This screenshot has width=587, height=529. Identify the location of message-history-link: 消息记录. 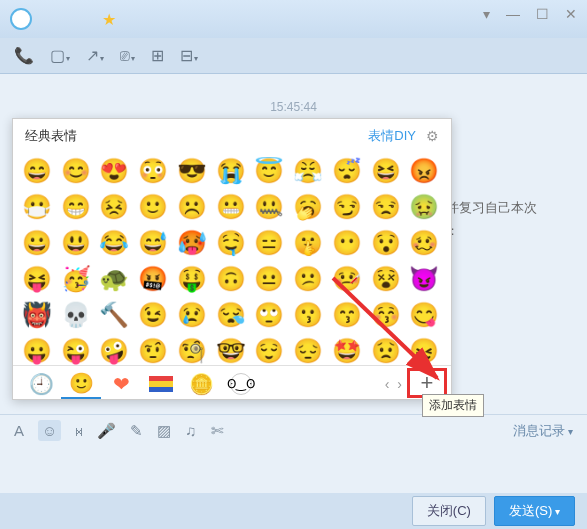
(543, 431).